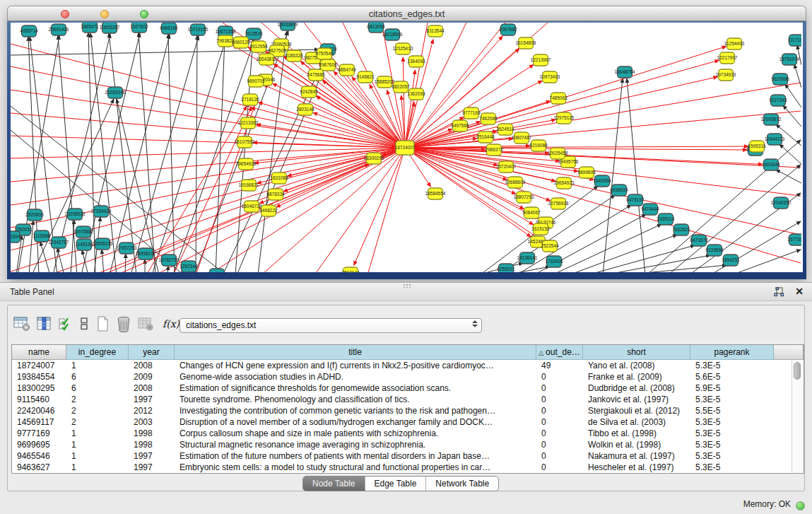 Image resolution: width=812 pixels, height=514 pixels. I want to click on table-row: 946554611997Estimation of the future num…, so click(408, 456).